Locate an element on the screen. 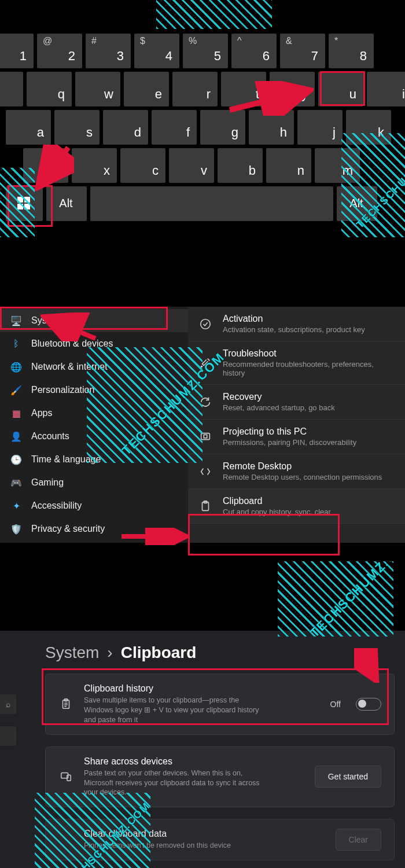  search-rail-icon: ⌕ is located at coordinates (8, 704).